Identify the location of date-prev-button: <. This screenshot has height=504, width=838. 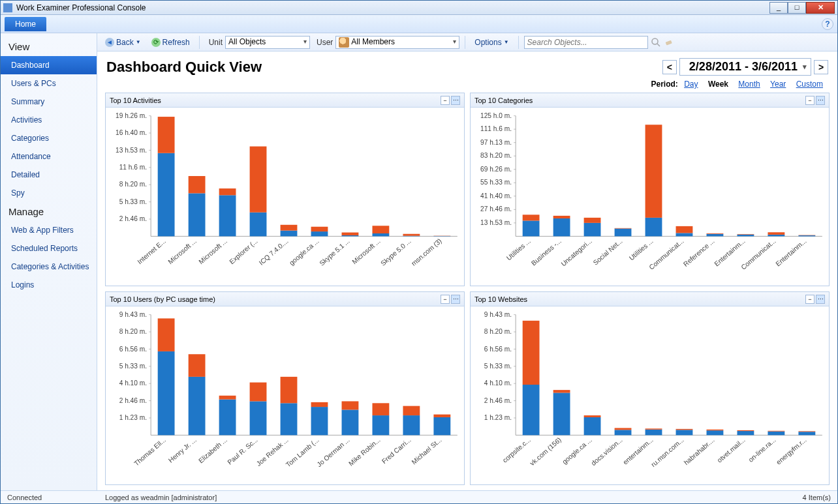
(670, 67).